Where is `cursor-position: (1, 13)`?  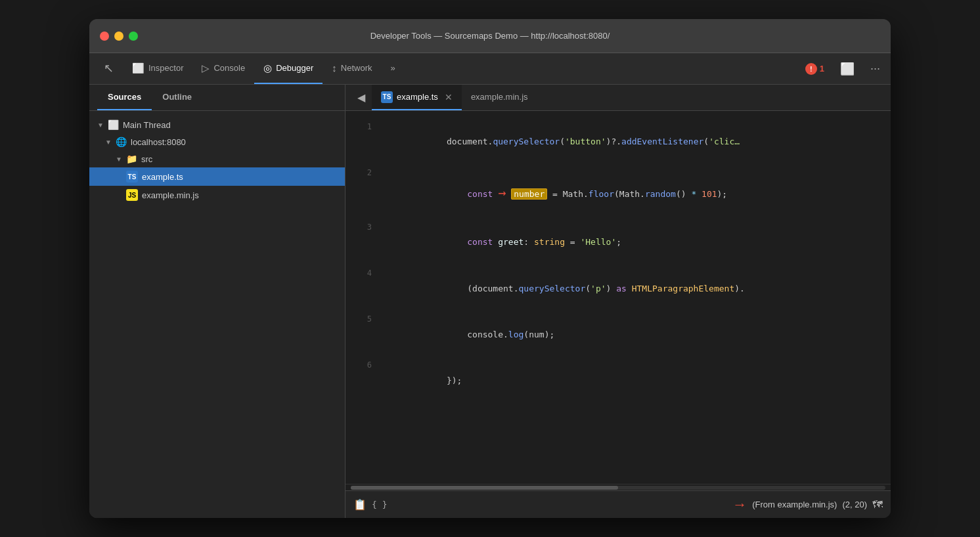 cursor-position: (1, 13) is located at coordinates (855, 504).